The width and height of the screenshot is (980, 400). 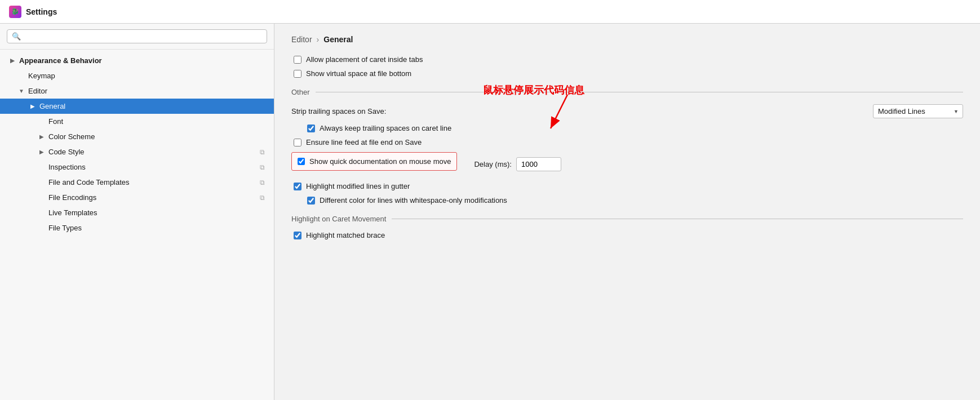 What do you see at coordinates (414, 201) in the screenshot?
I see `different-color-label: Different color for lines with whitespac…` at bounding box center [414, 201].